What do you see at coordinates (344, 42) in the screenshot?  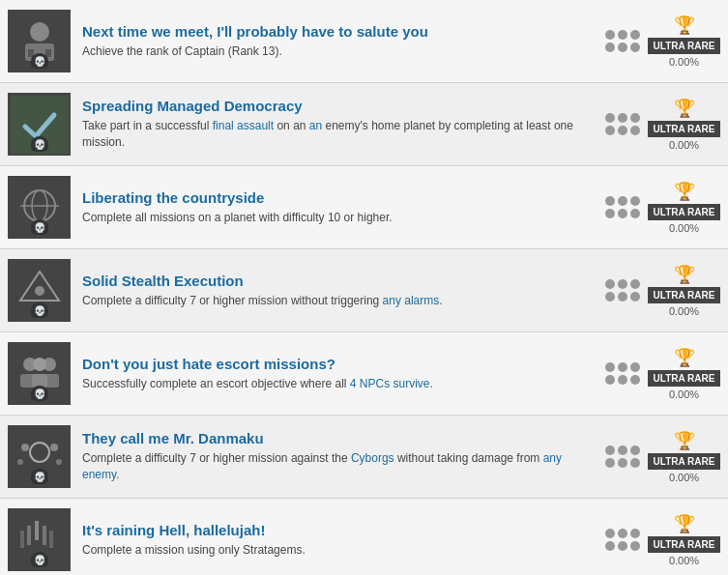 I see `achievement-text: Next time we meet, I'll probably have to…` at bounding box center [344, 42].